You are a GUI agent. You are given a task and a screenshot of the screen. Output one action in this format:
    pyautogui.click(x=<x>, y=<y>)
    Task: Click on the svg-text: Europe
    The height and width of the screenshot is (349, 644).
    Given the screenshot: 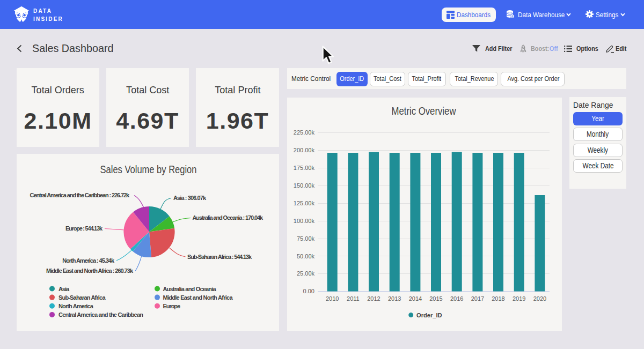 What is the action you would take?
    pyautogui.click(x=172, y=306)
    